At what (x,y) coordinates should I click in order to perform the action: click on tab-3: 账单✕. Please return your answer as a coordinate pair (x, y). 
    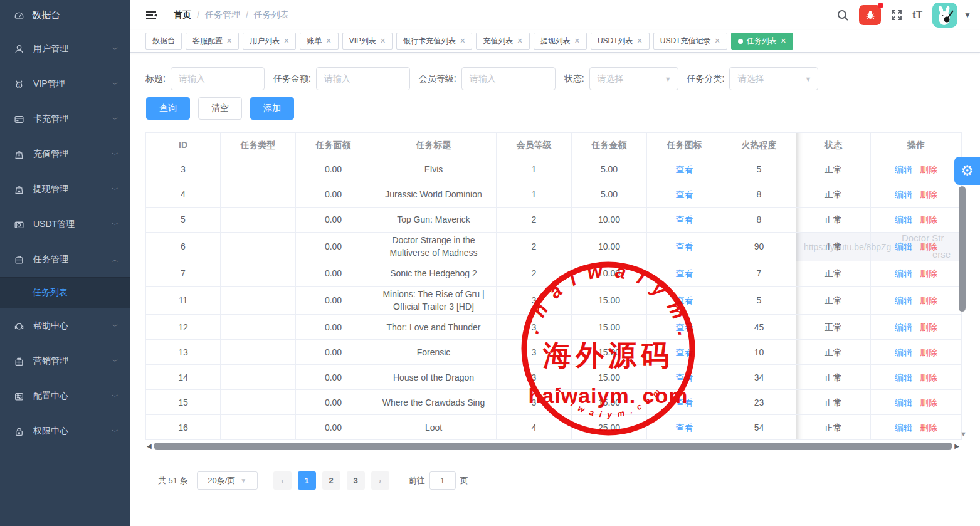
    Looking at the image, I should click on (319, 41).